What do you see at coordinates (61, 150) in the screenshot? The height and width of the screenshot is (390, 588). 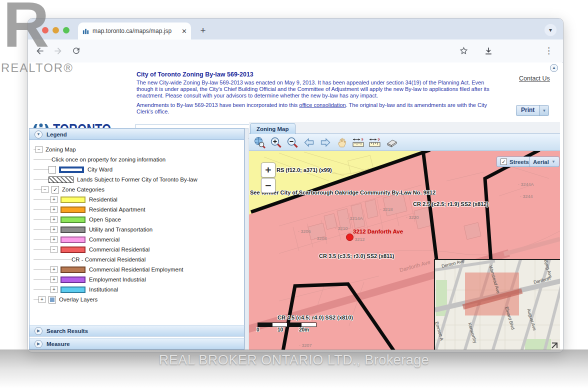 I see `legend-label-zoning-map: Zoning Map` at bounding box center [61, 150].